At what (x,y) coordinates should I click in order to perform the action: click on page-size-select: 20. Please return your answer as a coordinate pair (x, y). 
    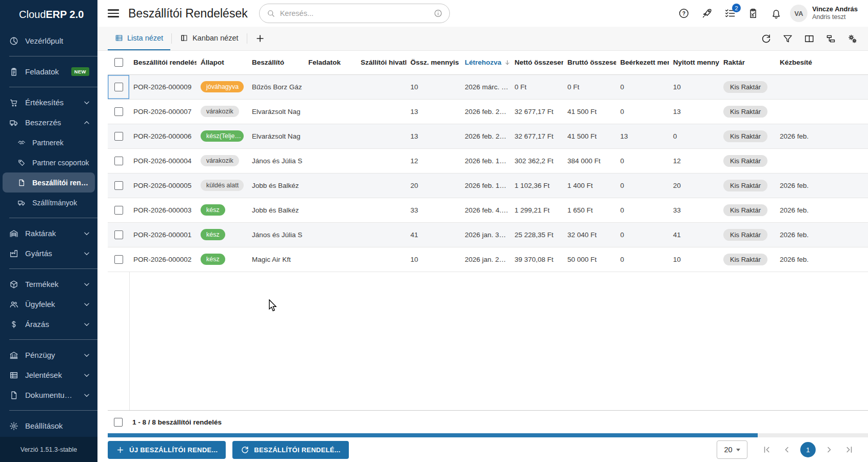
    Looking at the image, I should click on (732, 450).